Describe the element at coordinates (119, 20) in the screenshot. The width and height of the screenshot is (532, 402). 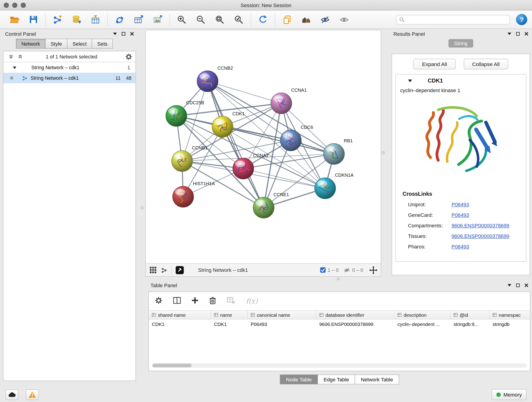
I see `new-network-from-selection-button` at that location.